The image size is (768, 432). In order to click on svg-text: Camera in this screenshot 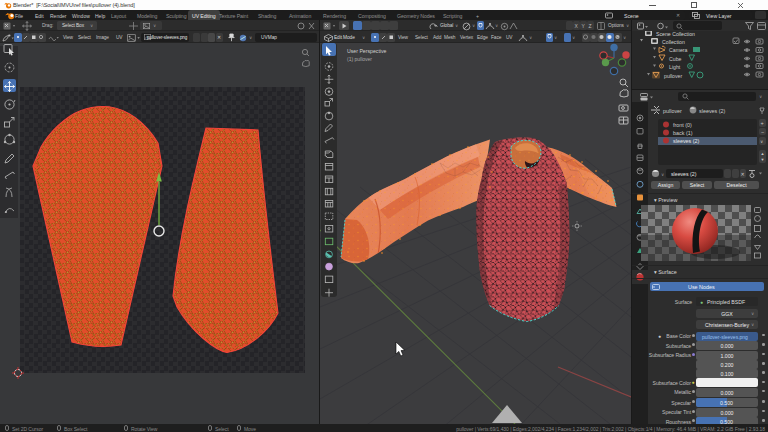, I will do `click(678, 50)`.